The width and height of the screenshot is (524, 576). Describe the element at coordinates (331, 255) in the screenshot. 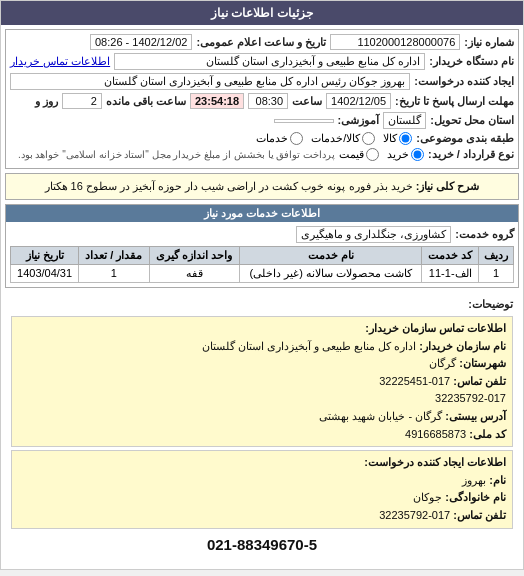

I see `col-nam: نام خدمت` at that location.